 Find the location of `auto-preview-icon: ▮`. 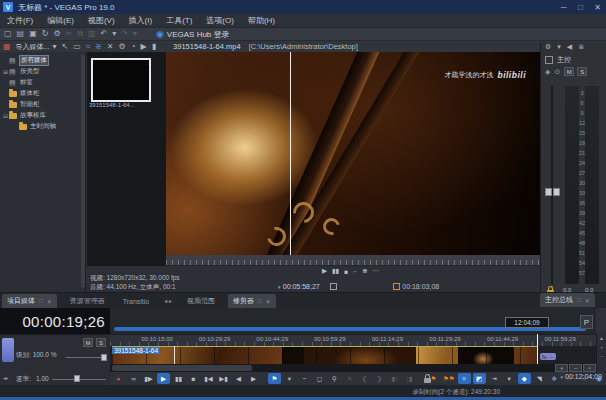

auto-preview-icon: ▮ is located at coordinates (154, 47).